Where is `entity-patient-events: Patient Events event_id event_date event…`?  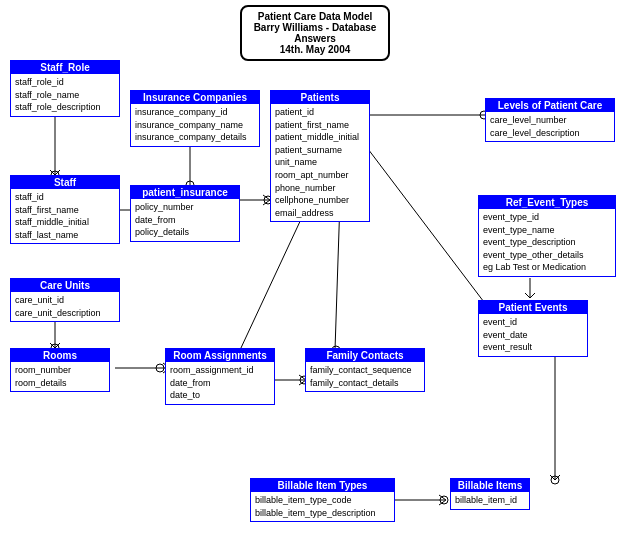 entity-patient-events: Patient Events event_id event_date event… is located at coordinates (533, 328).